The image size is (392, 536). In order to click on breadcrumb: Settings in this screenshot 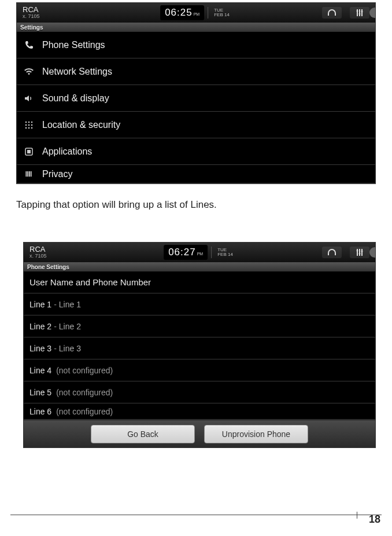, I will do `click(196, 27)`.